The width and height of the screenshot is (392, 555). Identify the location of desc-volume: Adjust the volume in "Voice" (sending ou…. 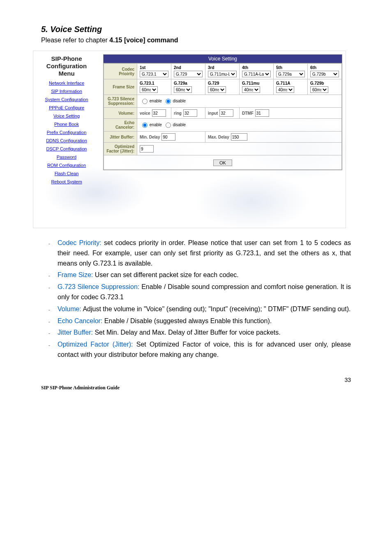
(216, 309).